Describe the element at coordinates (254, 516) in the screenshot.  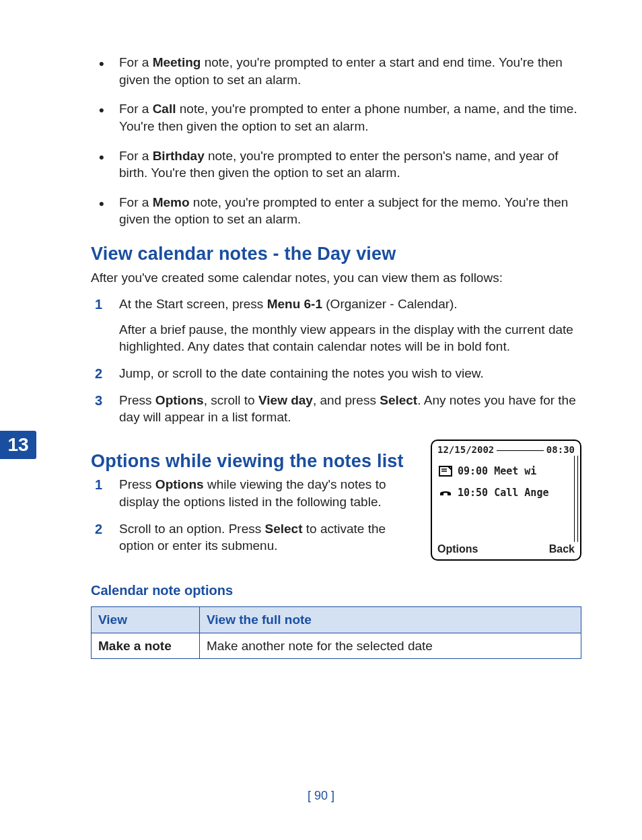
I see `options-steps: Press Options while viewing the day's no…` at that location.